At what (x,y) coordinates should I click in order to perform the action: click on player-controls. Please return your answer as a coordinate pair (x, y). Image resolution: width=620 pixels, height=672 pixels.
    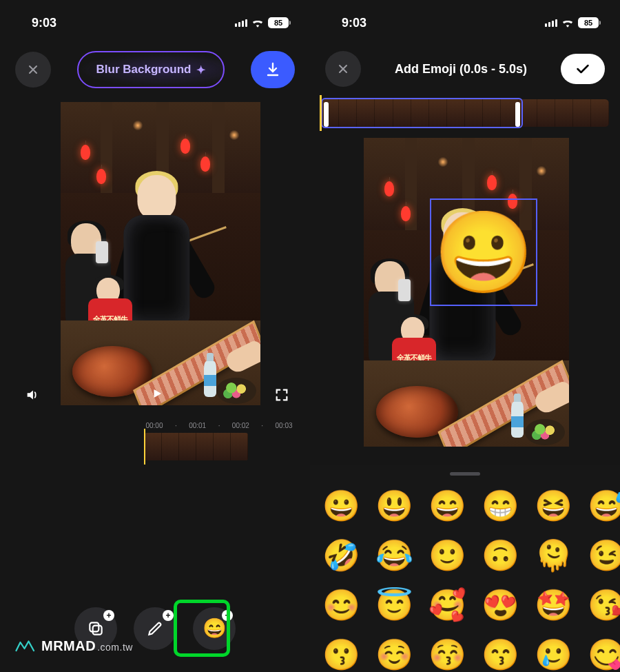
    Looking at the image, I should click on (157, 395).